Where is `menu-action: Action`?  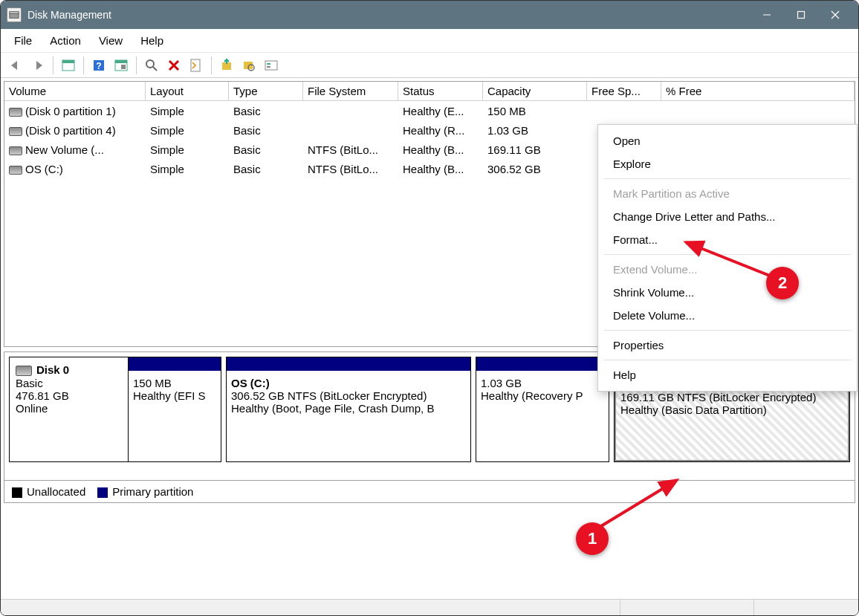 menu-action: Action is located at coordinates (65, 40).